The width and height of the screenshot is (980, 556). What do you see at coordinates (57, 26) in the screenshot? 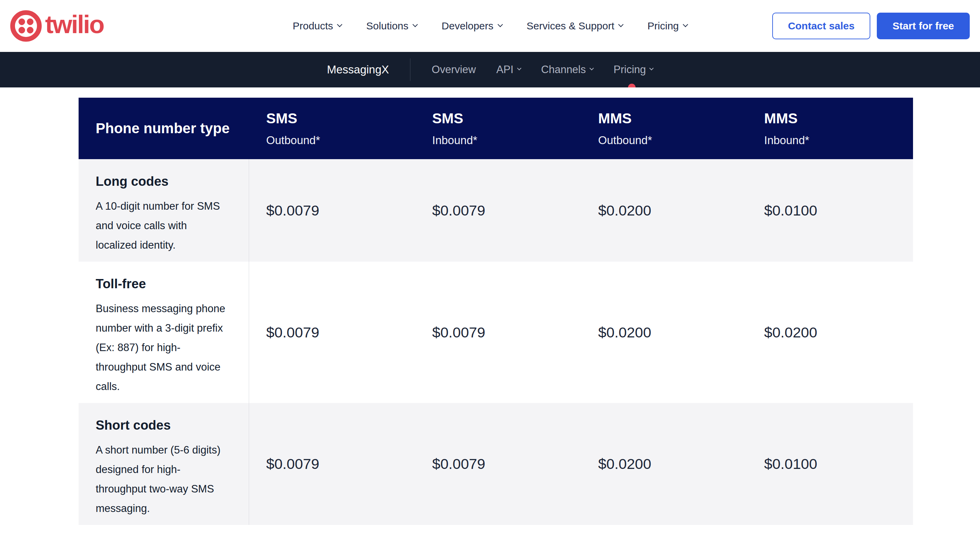
I see `twilio-logo: twilio` at bounding box center [57, 26].